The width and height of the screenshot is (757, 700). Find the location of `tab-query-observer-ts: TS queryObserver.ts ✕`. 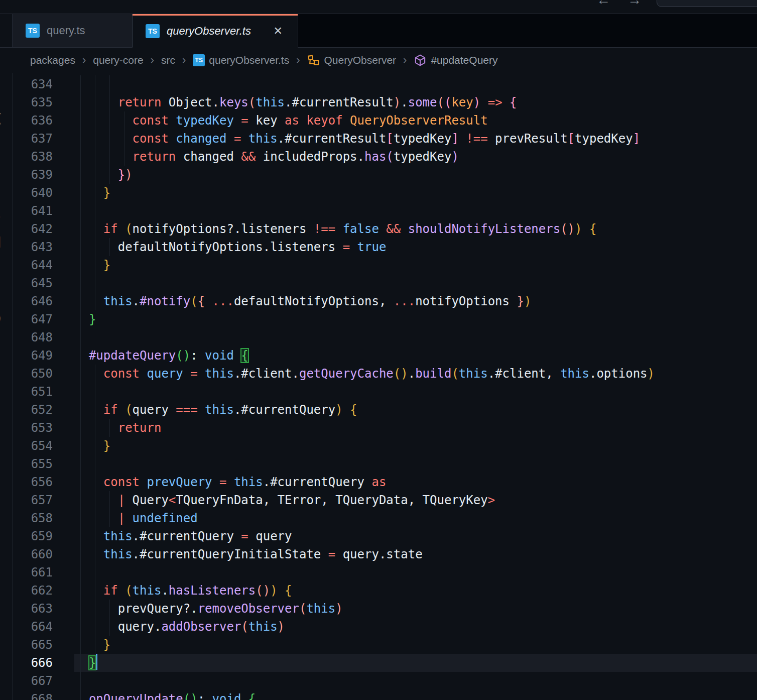

tab-query-observer-ts: TS queryObserver.ts ✕ is located at coordinates (215, 31).